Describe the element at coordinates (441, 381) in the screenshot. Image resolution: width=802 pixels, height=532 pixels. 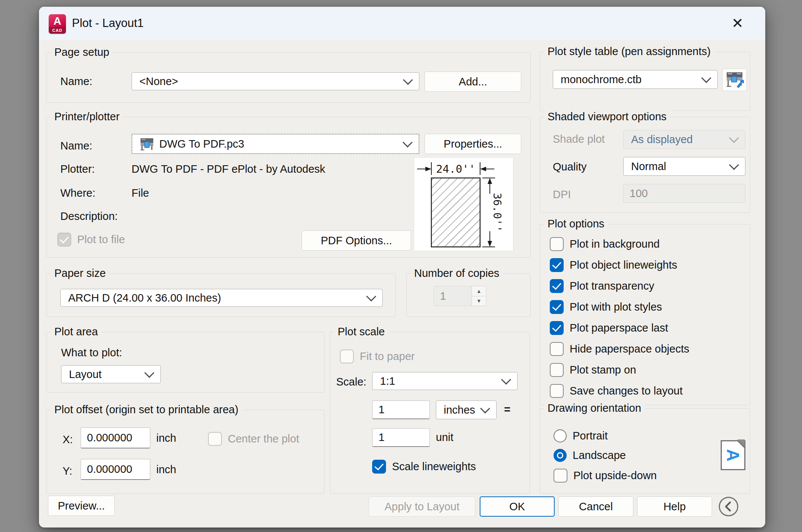
I see `scale-value: 1:1` at that location.